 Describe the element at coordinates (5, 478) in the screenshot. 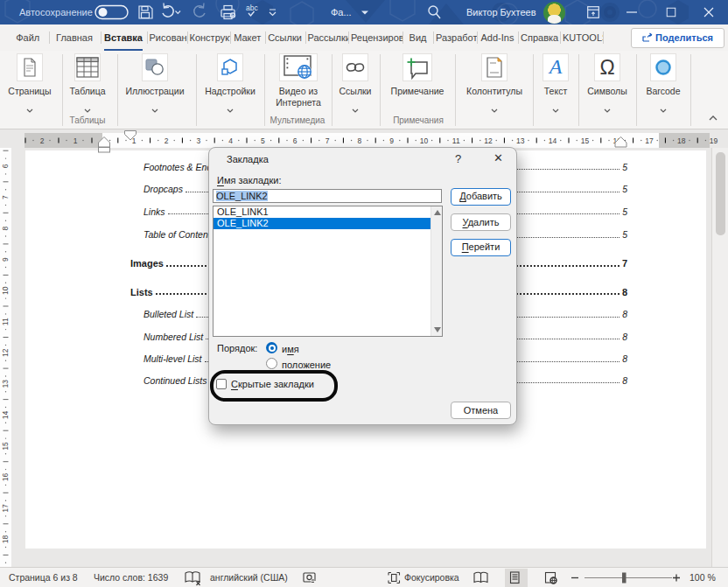

I see `svg-text: 16` at that location.